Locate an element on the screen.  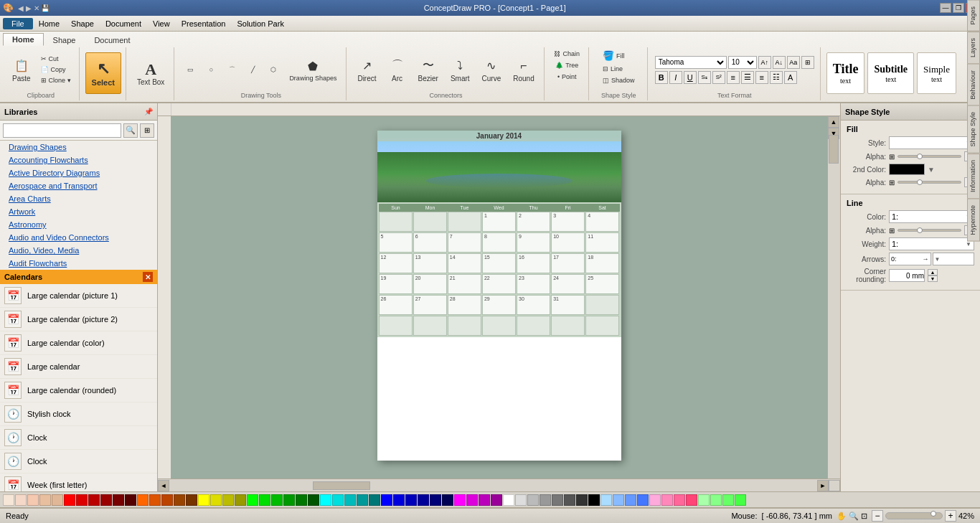
lib-item-active-directory: Active Directory Diagrams is located at coordinates (79, 173).